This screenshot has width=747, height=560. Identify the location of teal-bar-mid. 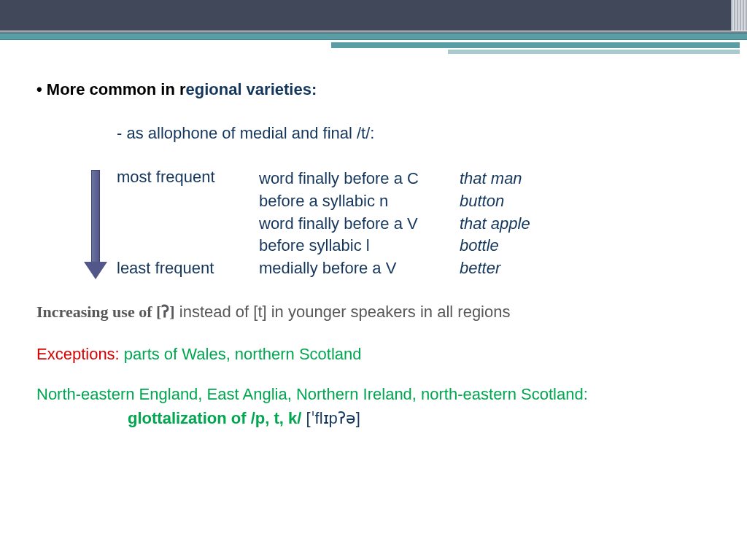
(535, 45).